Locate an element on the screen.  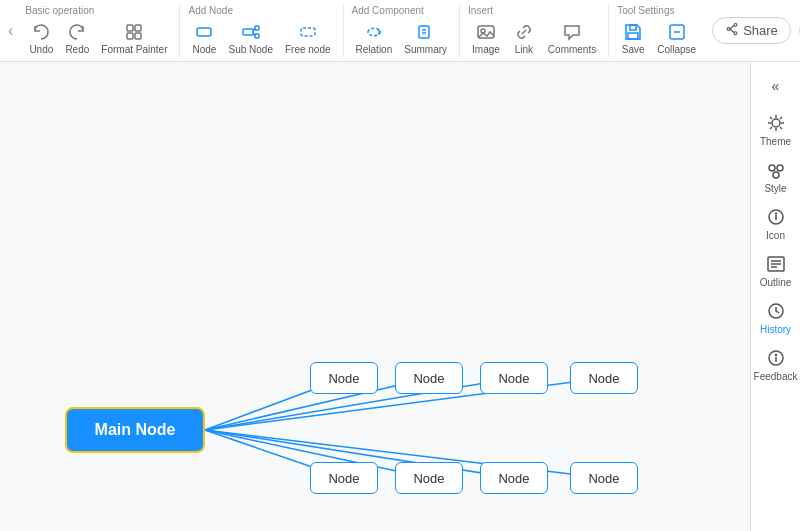
toolbar-item-label: Link is located at coordinates (524, 50).